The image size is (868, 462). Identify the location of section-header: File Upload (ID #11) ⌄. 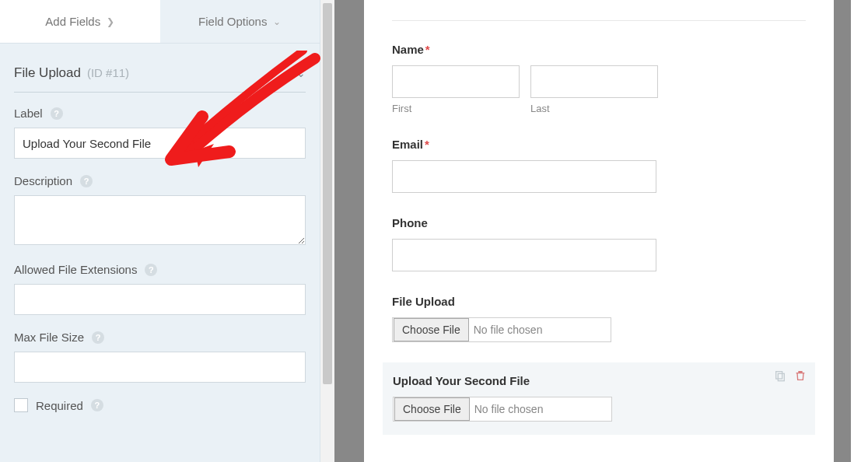
(160, 75).